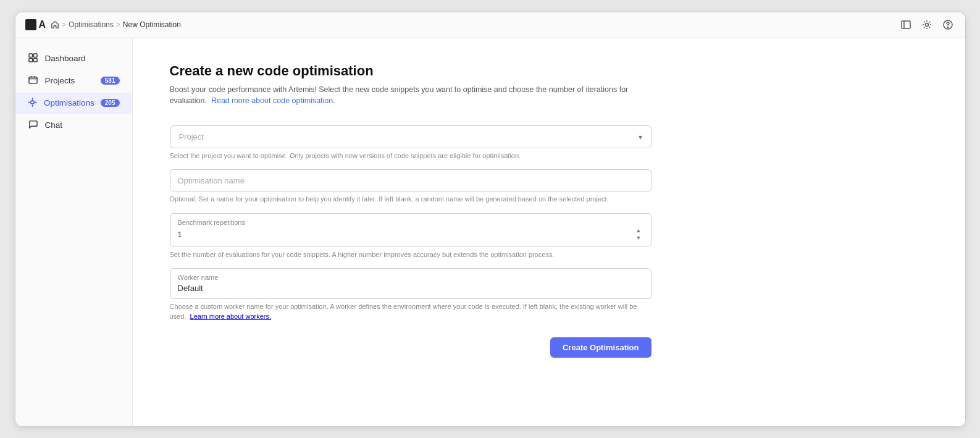 The width and height of the screenshot is (980, 438). What do you see at coordinates (74, 59) in the screenshot?
I see `sidebar-item-dashboard: Dashboard` at bounding box center [74, 59].